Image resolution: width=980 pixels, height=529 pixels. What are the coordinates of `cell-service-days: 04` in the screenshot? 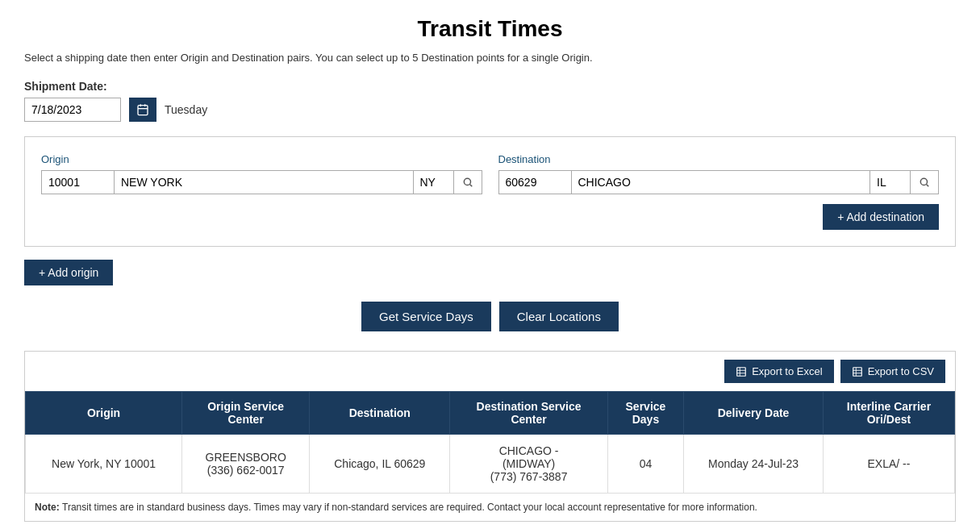 It's located at (645, 464).